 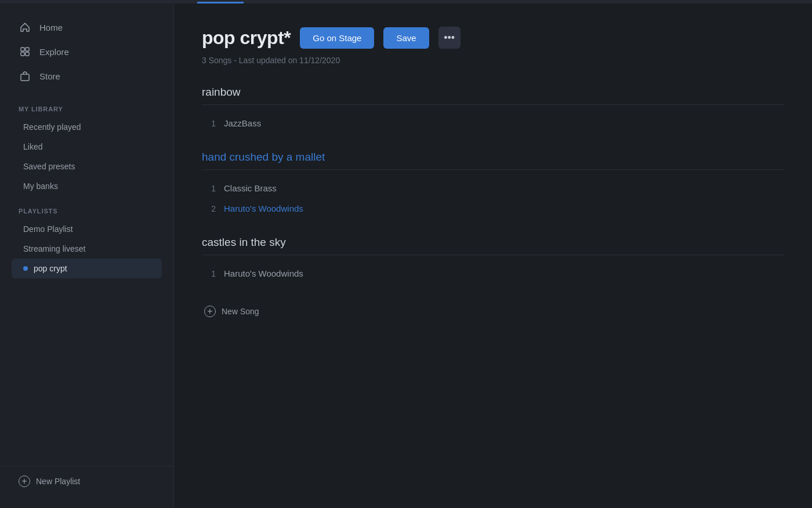 I want to click on new-song-button: + New Song, so click(x=493, y=311).